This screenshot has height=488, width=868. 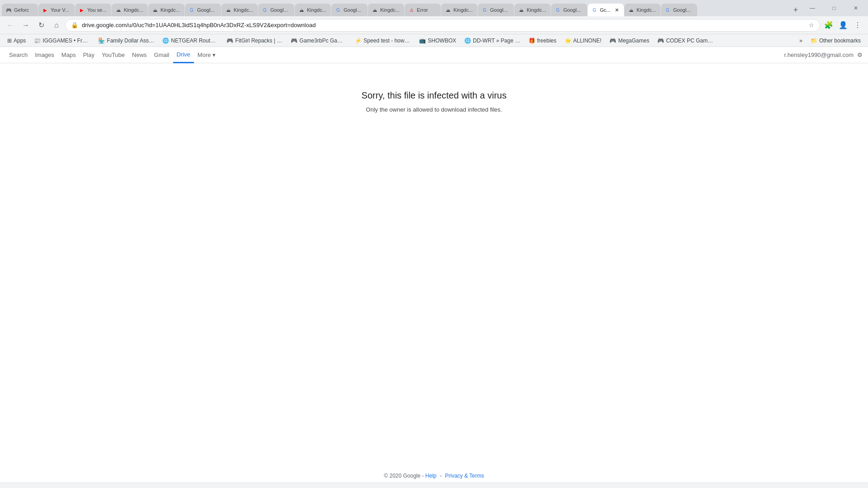 I want to click on tab-t11: ⛰Kingdc..., so click(x=386, y=10).